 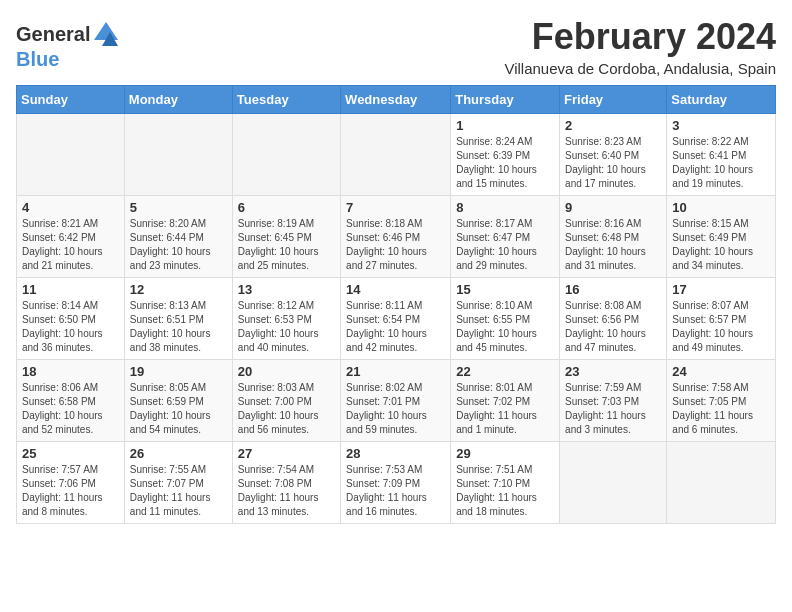 I want to click on calendar-cell: 25Sunrise: 7:57 AM Sunset: 7:06 PM Dayli…, so click(x=71, y=483).